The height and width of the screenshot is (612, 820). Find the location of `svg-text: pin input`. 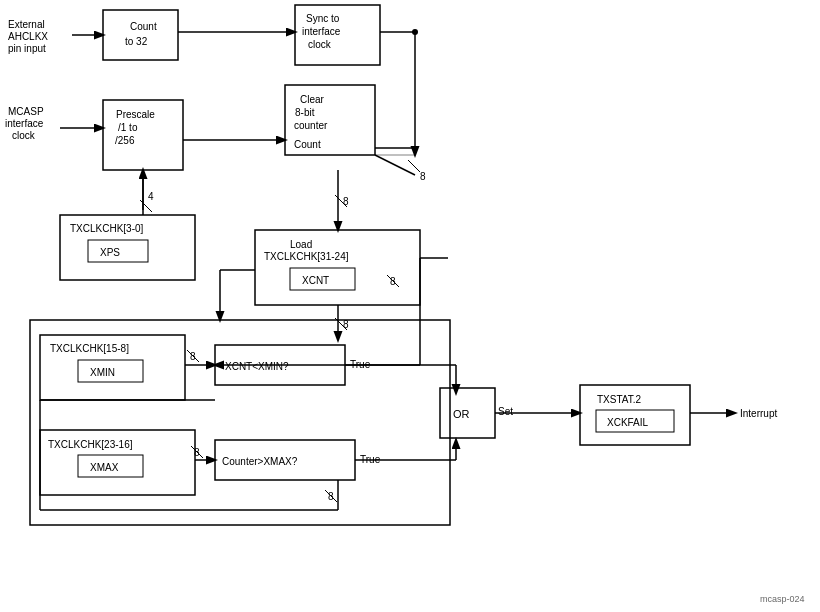

svg-text: pin input is located at coordinates (27, 48).